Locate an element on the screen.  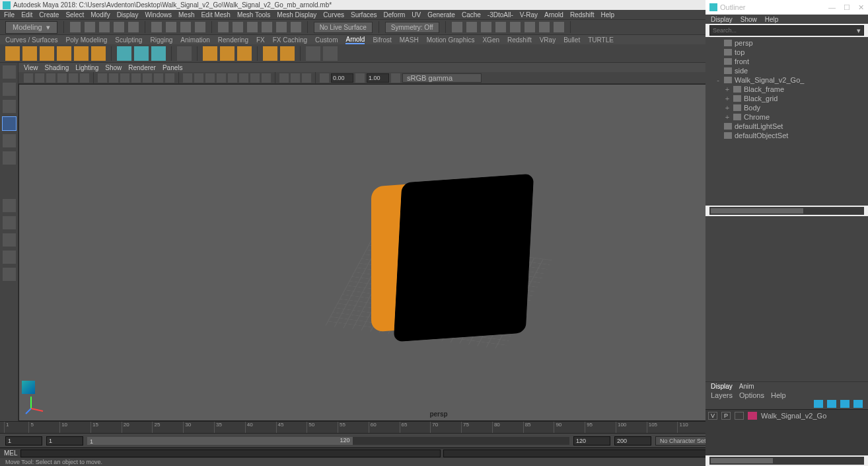
snap-live-icon is located at coordinates (296, 27).